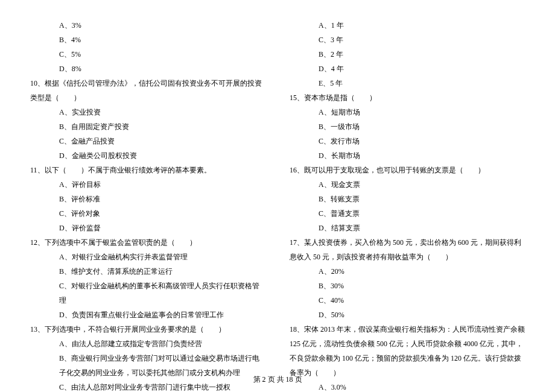  I want to click on q15-opt-b: B、一级市场, so click(407, 127).